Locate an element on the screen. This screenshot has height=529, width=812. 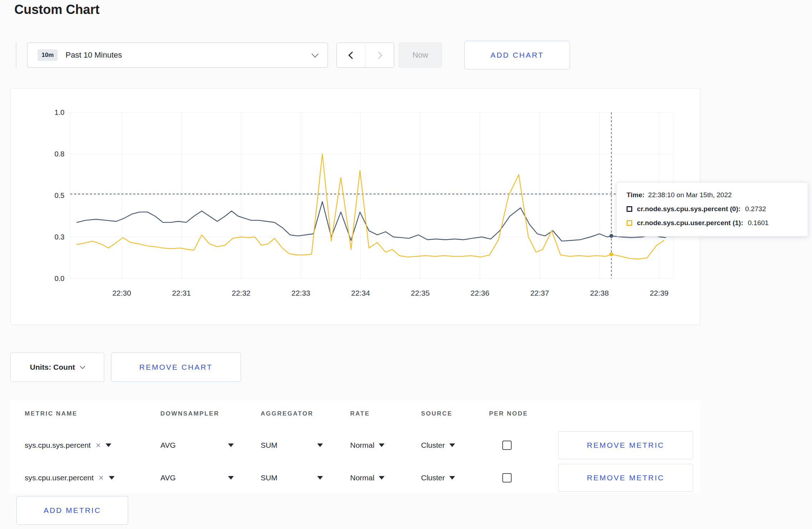
svg-text: 0.8 is located at coordinates (59, 154).